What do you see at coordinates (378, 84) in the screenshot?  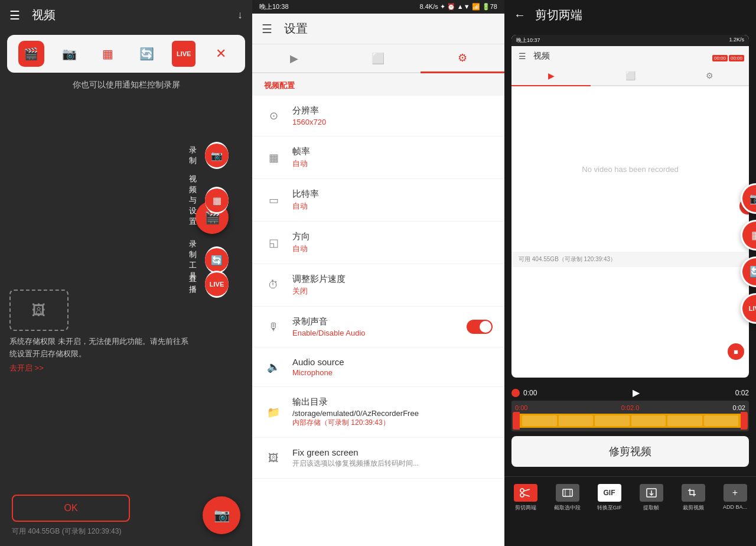 I see `settings-section-title: 视频配置` at bounding box center [378, 84].